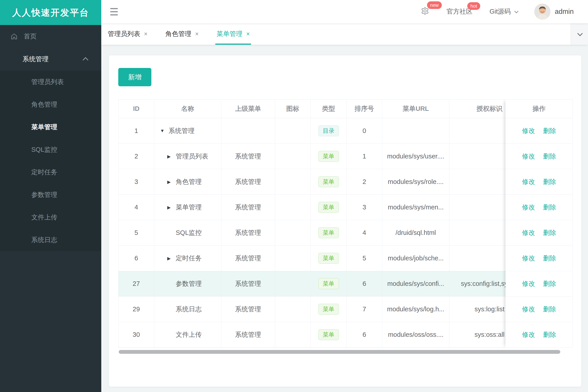 The width and height of the screenshot is (588, 392). What do you see at coordinates (51, 104) in the screenshot?
I see `sidebar-item-role-mgmt: 角色管理` at bounding box center [51, 104].